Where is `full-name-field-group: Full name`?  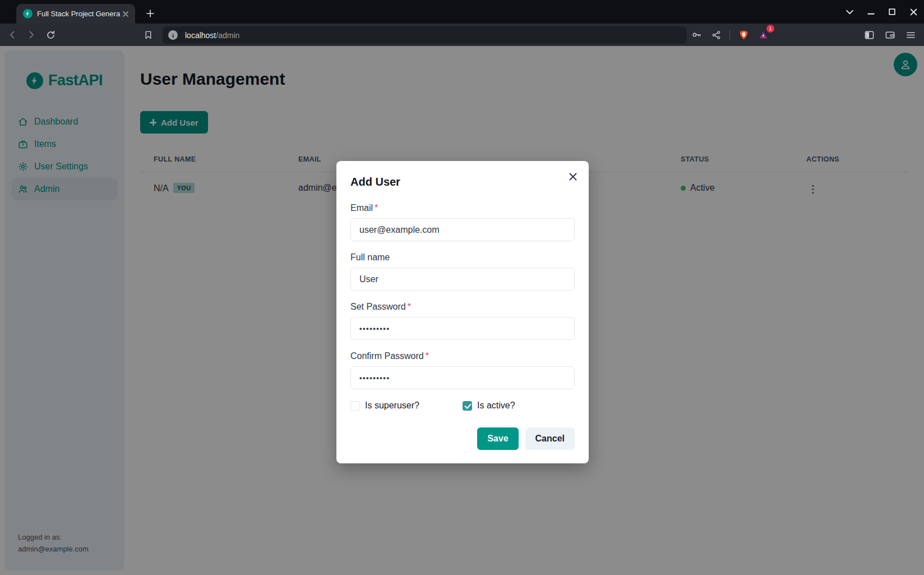
full-name-field-group: Full name is located at coordinates (463, 272).